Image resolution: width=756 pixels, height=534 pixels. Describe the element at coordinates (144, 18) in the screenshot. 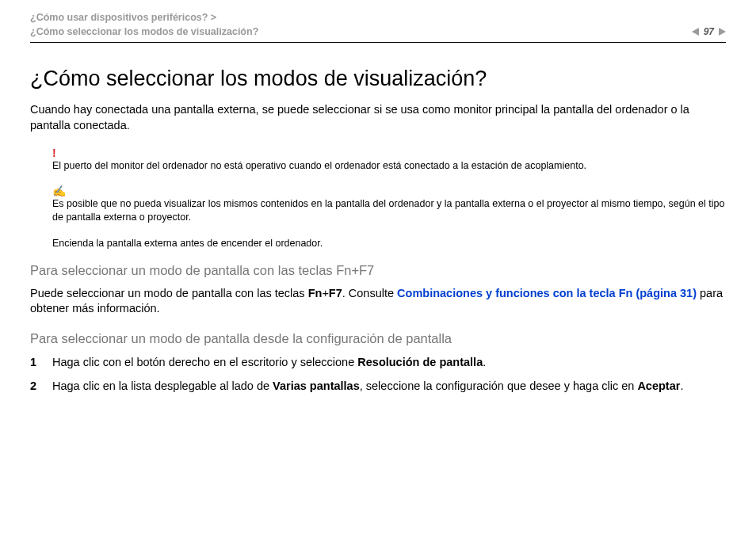

I see `breadcrumb-line1: ¿Cómo usar dispositivos periféricos? >` at that location.